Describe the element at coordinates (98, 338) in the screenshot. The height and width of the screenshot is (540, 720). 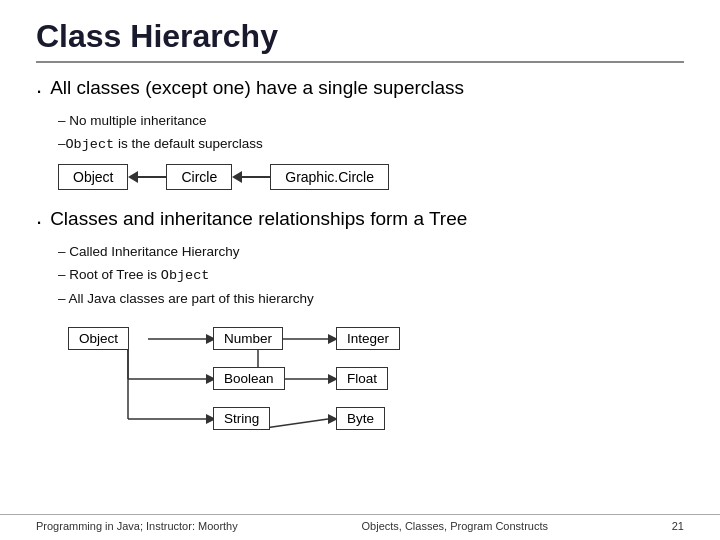
I see `tree-box-object: Object` at that location.